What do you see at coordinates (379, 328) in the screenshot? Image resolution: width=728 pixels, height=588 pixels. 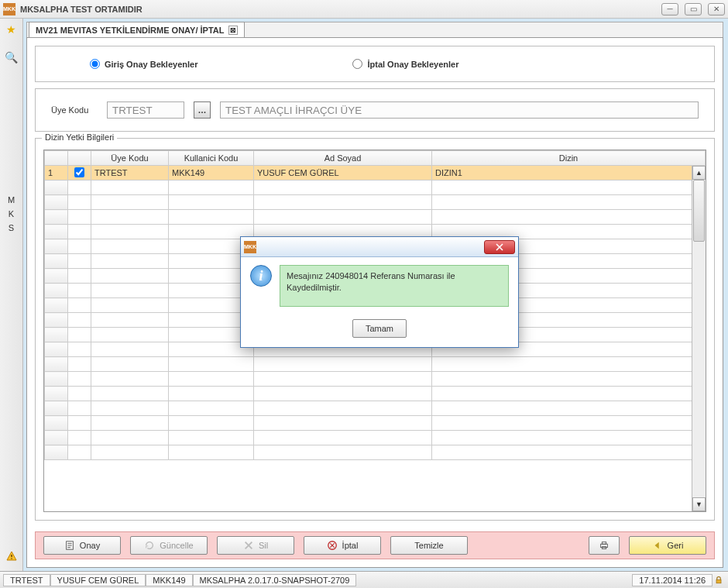 I see `dialog-ok-label: Tamam` at bounding box center [379, 328].